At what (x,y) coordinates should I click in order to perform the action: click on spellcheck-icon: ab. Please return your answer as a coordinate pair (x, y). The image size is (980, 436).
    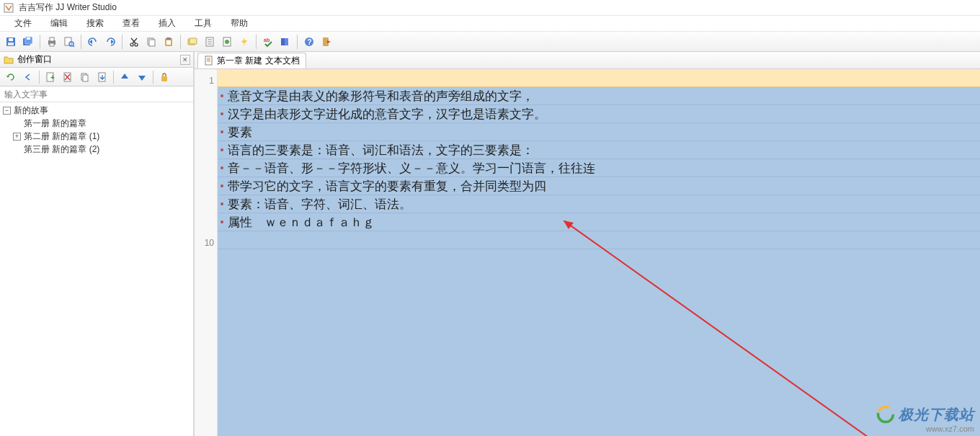
    Looking at the image, I should click on (268, 42).